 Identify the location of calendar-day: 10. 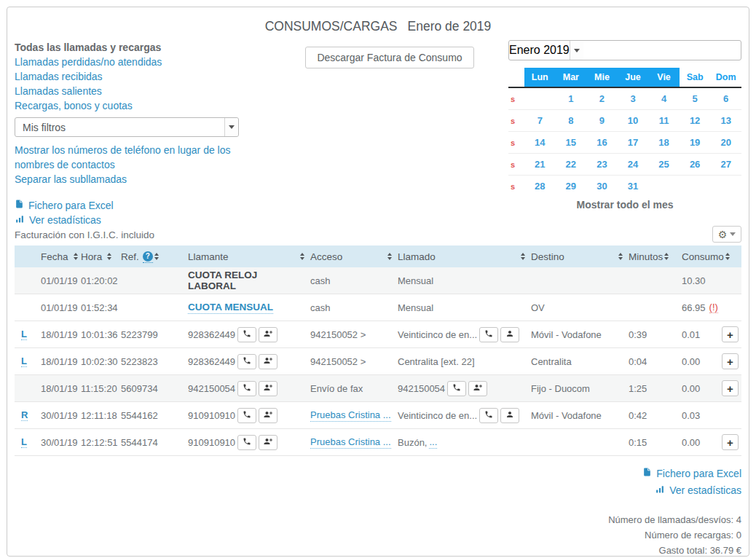
(634, 121).